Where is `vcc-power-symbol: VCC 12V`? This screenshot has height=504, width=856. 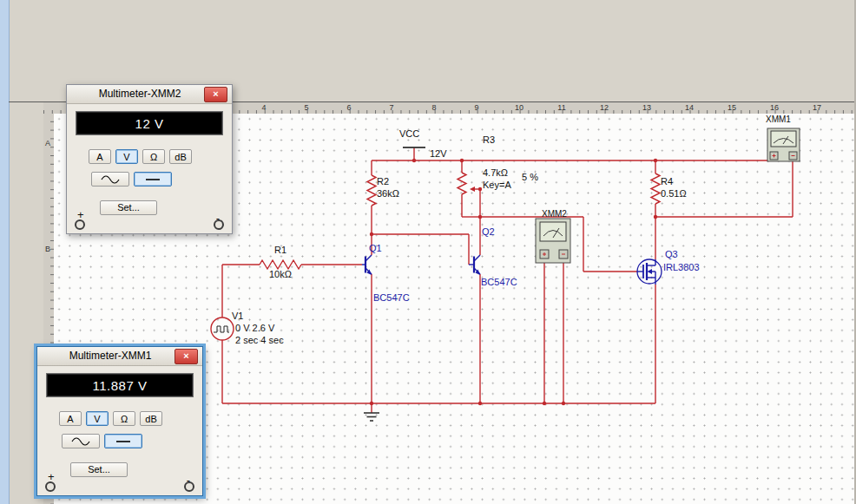
vcc-power-symbol: VCC 12V is located at coordinates (424, 144).